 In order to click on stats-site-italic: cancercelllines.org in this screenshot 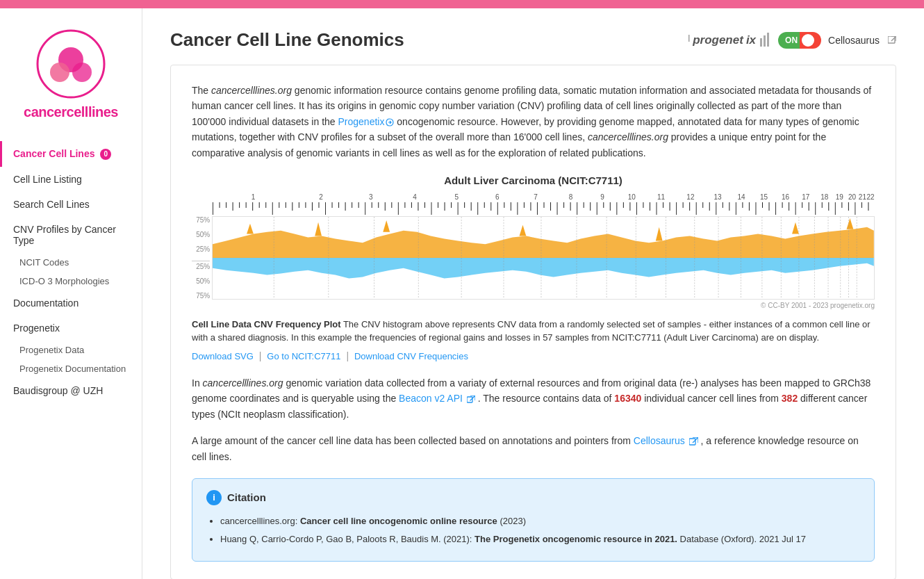, I will do `click(243, 383)`.